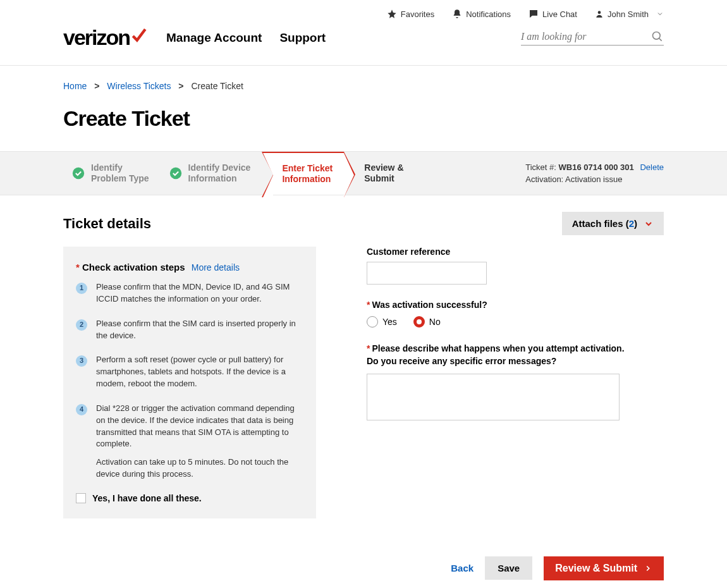 The height and width of the screenshot is (588, 727). I want to click on checkbox-icon, so click(81, 498).